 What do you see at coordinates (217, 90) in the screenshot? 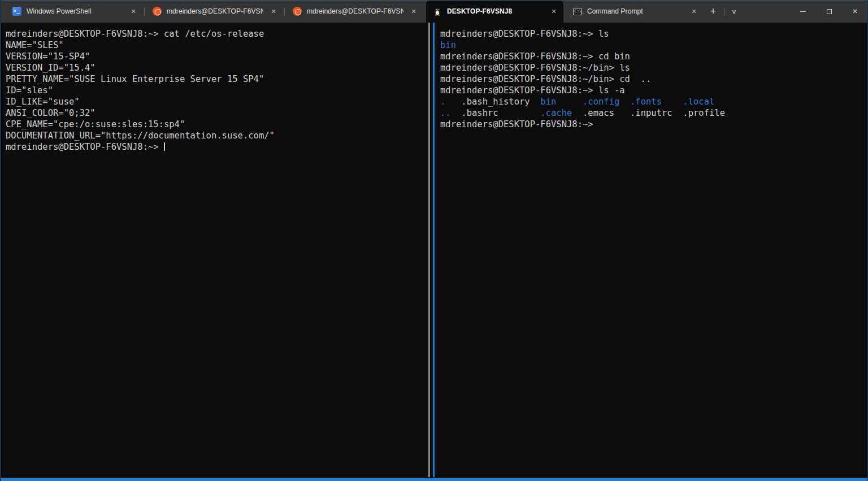
I see `left-terminal-output: mdreinders@DESKTOP-F6VSNJ8:~> cat /etc/o…` at bounding box center [217, 90].